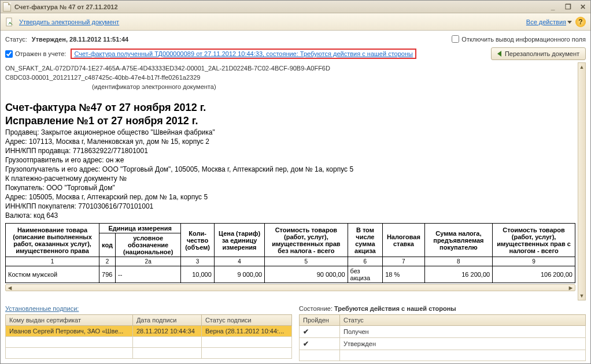  Describe the element at coordinates (306, 240) in the screenshot. I see `th-cost-no-tax: Стоимость товаров (работ, услуг), имущес…` at that location.